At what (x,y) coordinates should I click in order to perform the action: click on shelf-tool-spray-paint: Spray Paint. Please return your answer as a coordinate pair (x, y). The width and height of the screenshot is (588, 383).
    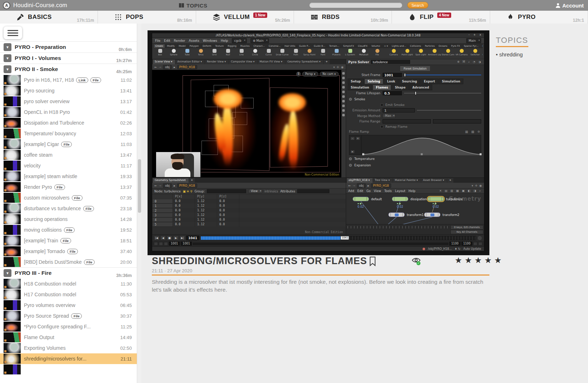
    Looking at the image, I should click on (309, 52).